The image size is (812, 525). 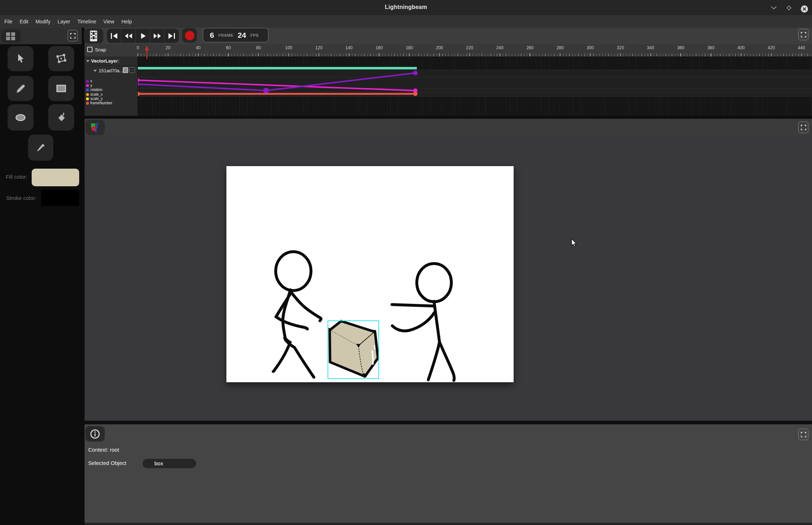 What do you see at coordinates (96, 94) in the screenshot?
I see `property-name: scale_x` at bounding box center [96, 94].